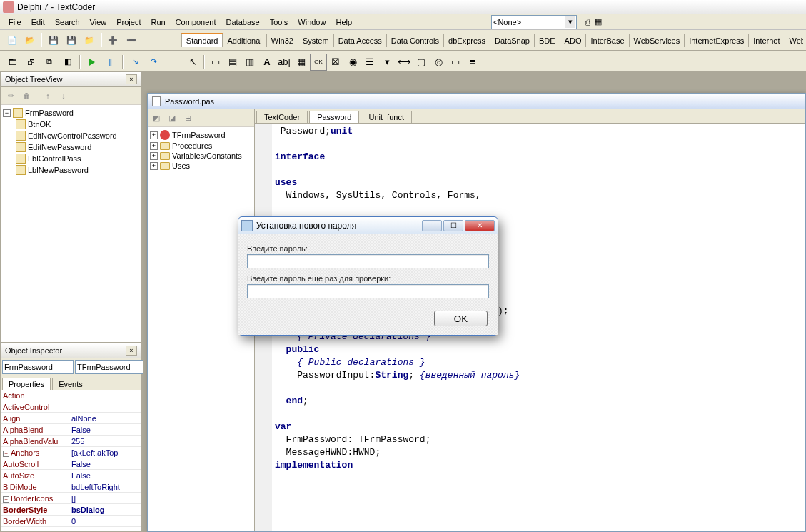 The image size is (806, 532). Describe the element at coordinates (282, 117) in the screenshot. I see `code-tab: TextCoder` at that location.